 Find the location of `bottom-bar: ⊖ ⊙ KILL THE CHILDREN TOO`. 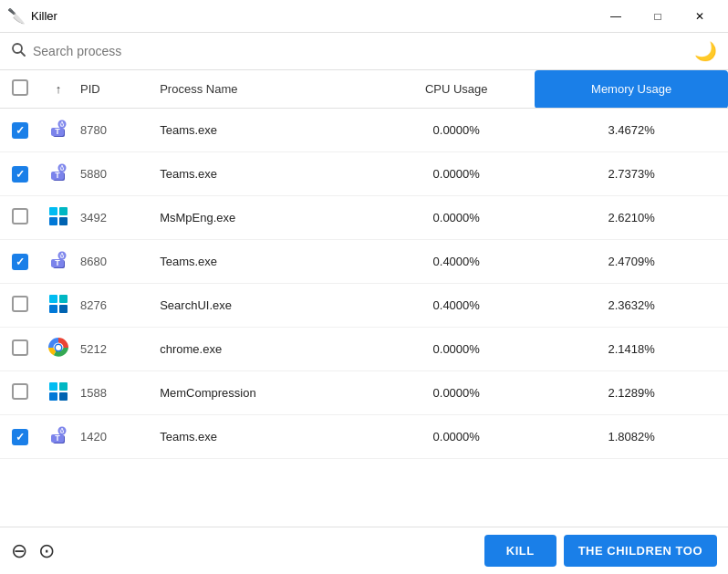

bottom-bar: ⊖ ⊙ KILL THE CHILDREN TOO is located at coordinates (364, 550).